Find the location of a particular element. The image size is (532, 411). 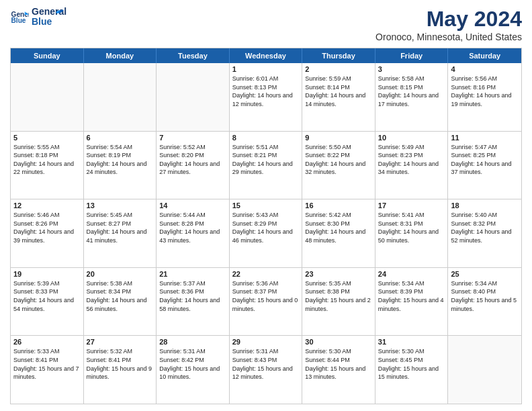

weekday-header: Tuesday is located at coordinates (193, 56).